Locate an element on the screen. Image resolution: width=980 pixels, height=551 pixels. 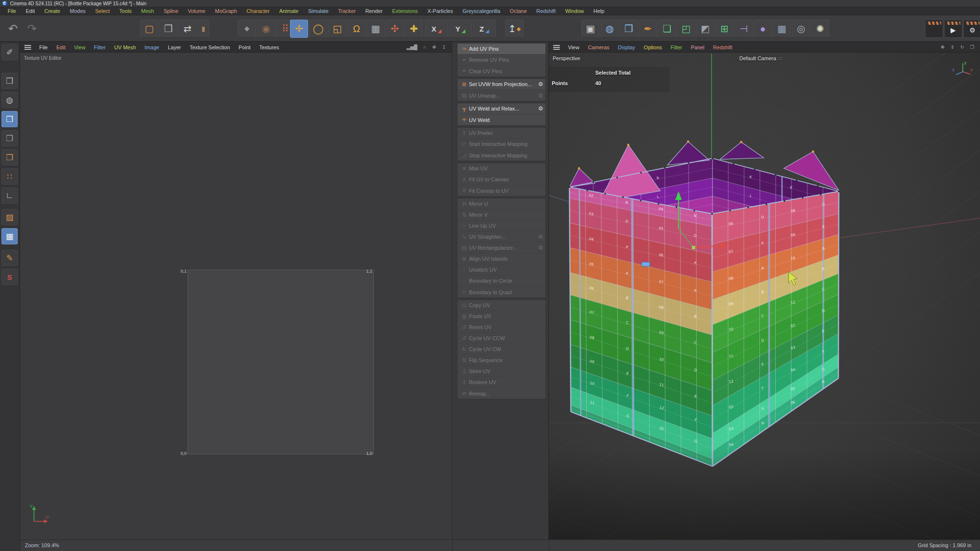
array-floor-icon: ▦ is located at coordinates (782, 29).